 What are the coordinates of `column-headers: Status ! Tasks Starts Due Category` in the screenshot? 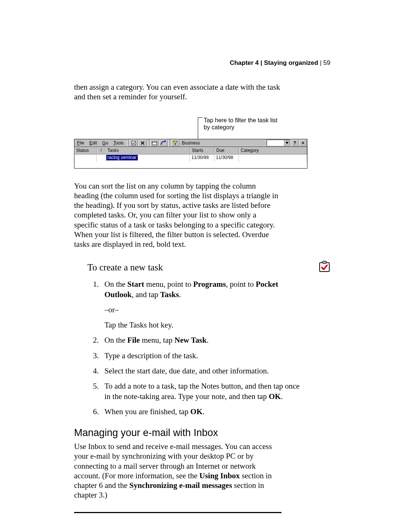 It's located at (191, 151).